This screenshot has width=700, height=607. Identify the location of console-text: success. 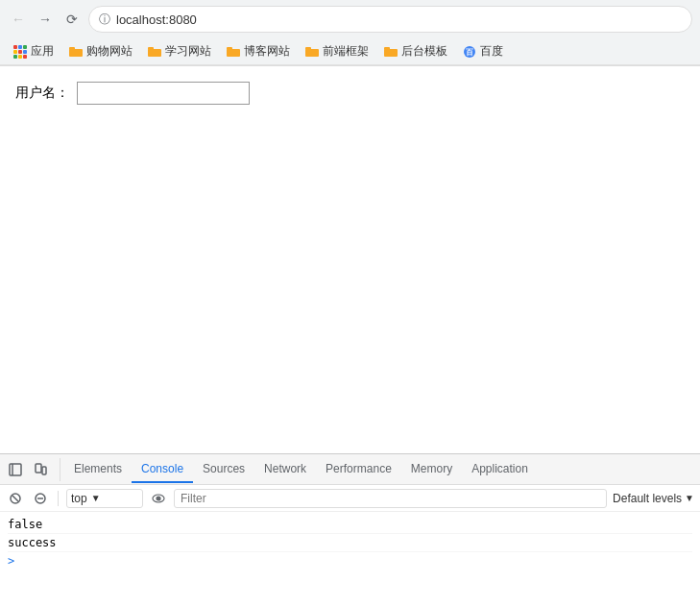
(33, 543).